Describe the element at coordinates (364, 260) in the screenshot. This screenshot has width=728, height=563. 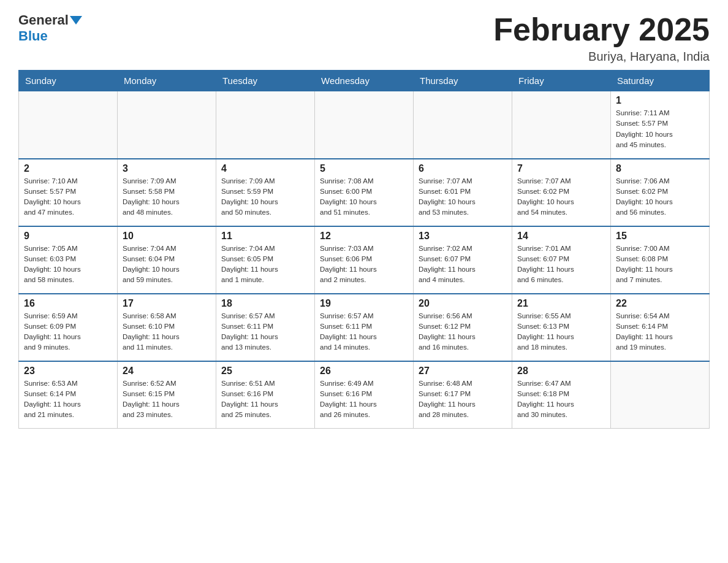
I see `week-row-2: 9Sunrise: 7:05 AM Sunset: 6:03 PM Daylig…` at that location.